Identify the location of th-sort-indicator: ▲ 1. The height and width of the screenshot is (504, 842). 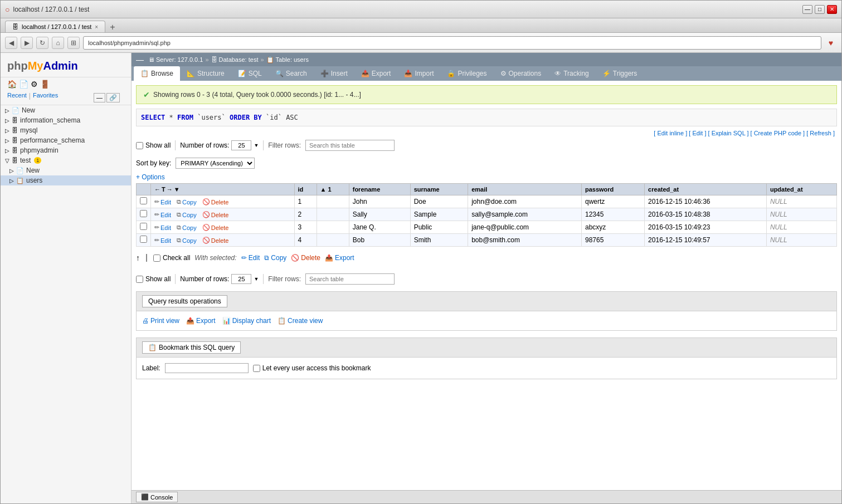
(333, 189).